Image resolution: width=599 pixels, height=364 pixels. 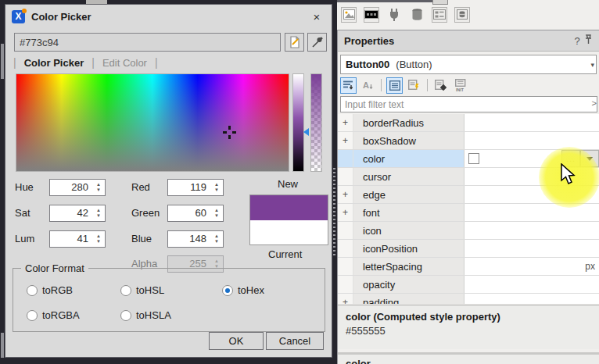 I want to click on reset-property-icon, so click(x=441, y=86).